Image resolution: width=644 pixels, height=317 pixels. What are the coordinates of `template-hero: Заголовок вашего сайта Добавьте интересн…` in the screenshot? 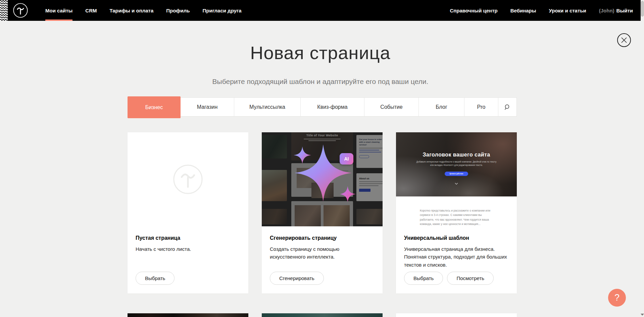 It's located at (456, 165).